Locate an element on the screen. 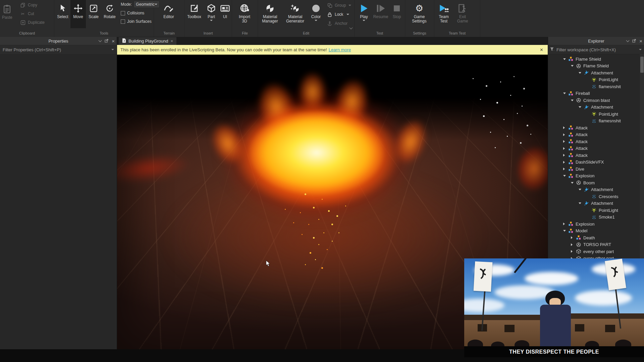 This screenshot has width=644, height=362. tree-item: TORSO PART is located at coordinates (594, 245).